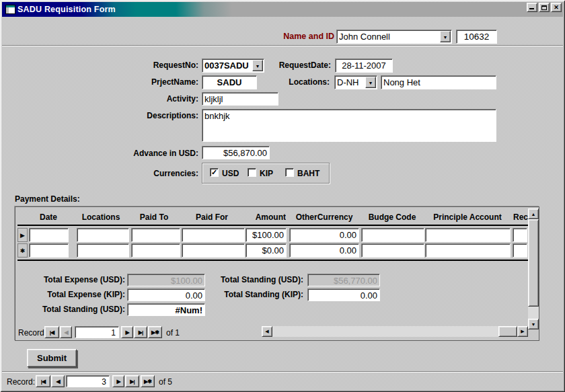 The image size is (565, 392). Describe the element at coordinates (127, 332) in the screenshot. I see `subform-next-record-button: ▶` at that location.